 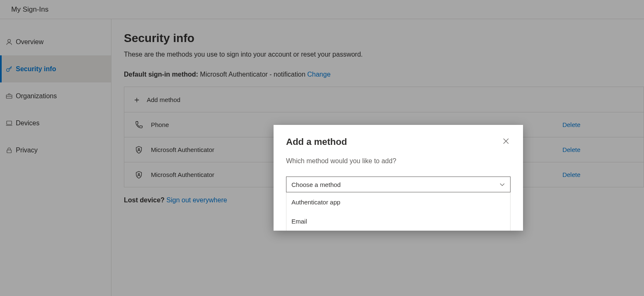 I want to click on dialog-title: Add a method, so click(x=317, y=142).